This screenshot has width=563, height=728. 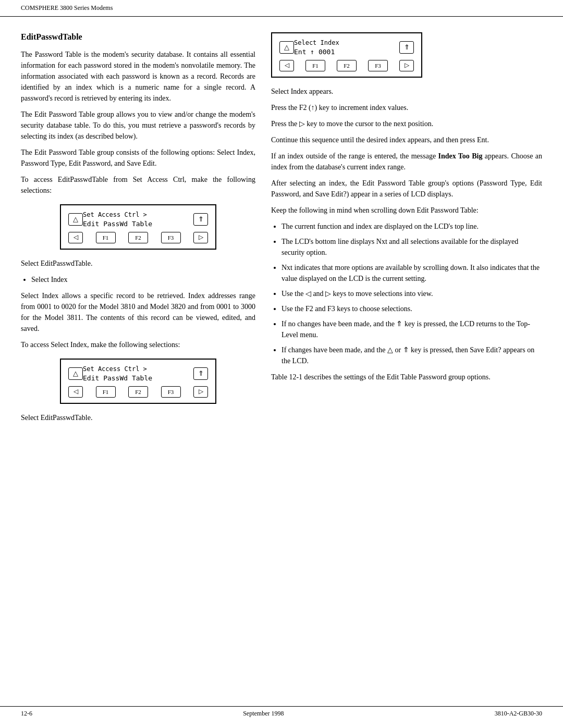 I want to click on back-btn-r: ◁, so click(x=287, y=66).